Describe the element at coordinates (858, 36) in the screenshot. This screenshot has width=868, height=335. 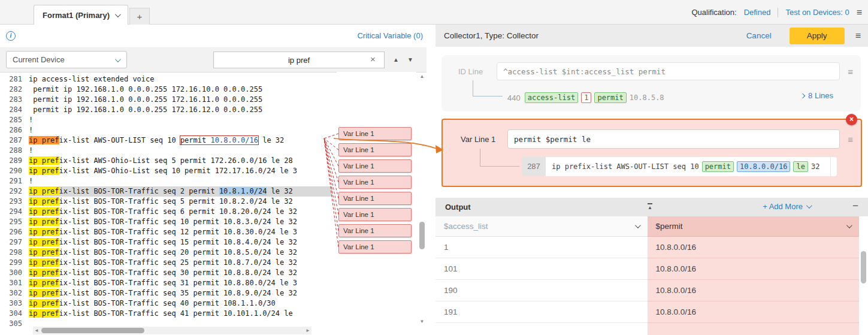
I see `panel-menu-icon: ≡` at that location.